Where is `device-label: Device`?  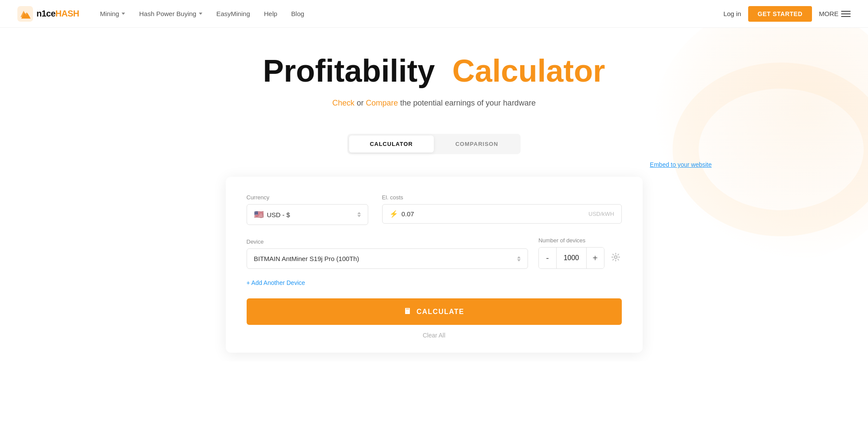
device-label: Device is located at coordinates (387, 241).